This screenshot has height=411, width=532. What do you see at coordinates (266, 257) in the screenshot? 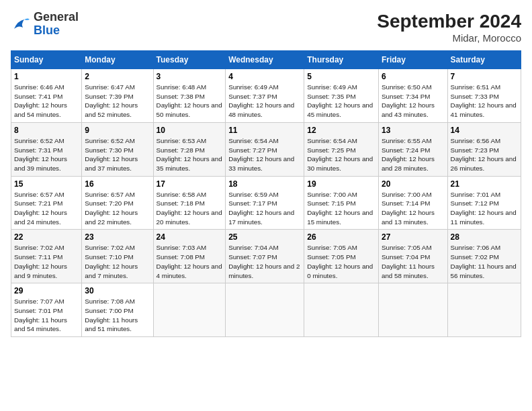
I see `calendar-week-4: 22Sunrise: 7:02 AMSunset: 7:11 PMDayligh…` at bounding box center [266, 257].